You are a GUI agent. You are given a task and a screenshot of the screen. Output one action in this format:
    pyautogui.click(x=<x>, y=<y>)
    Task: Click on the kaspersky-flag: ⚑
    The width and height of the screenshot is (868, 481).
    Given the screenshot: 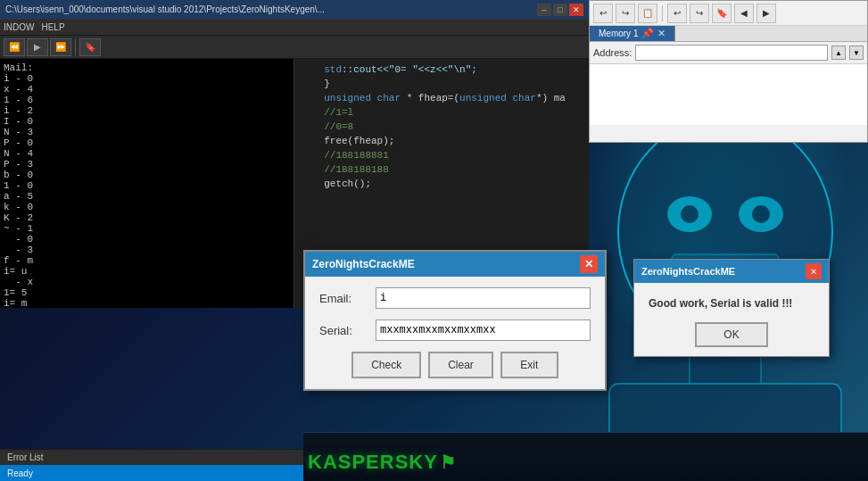 What is the action you would take?
    pyautogui.click(x=448, y=462)
    